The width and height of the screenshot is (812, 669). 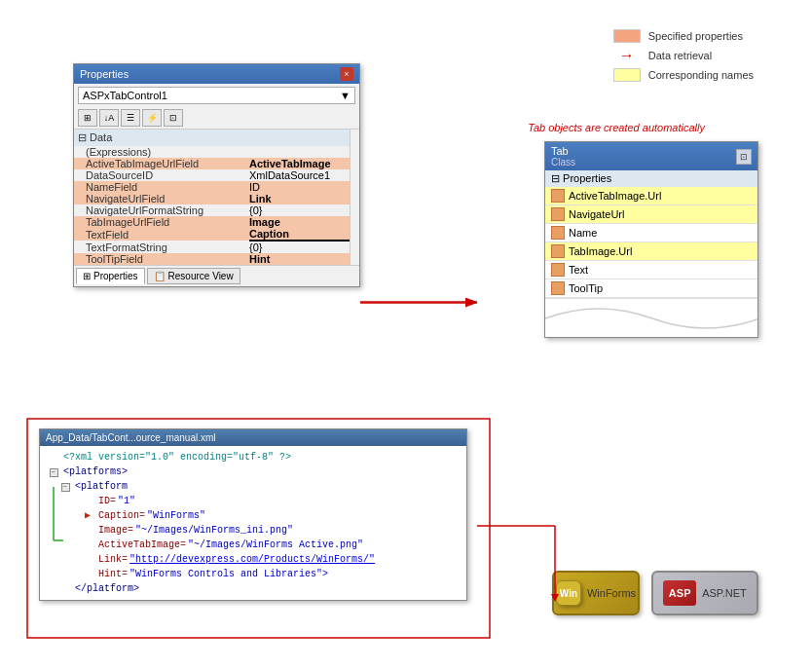 I want to click on prop-textfield: TextField Caption, so click(x=216, y=234).